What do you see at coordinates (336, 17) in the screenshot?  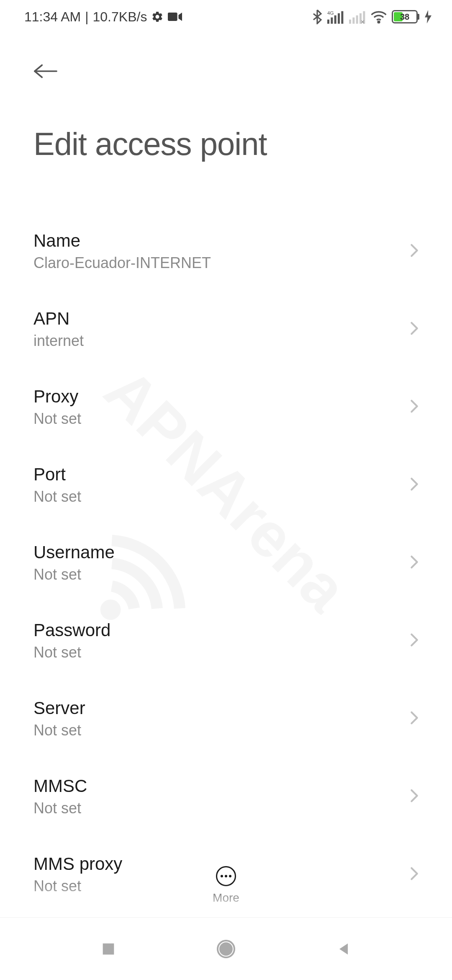 I see `signal-4g-icon: 4G` at bounding box center [336, 17].